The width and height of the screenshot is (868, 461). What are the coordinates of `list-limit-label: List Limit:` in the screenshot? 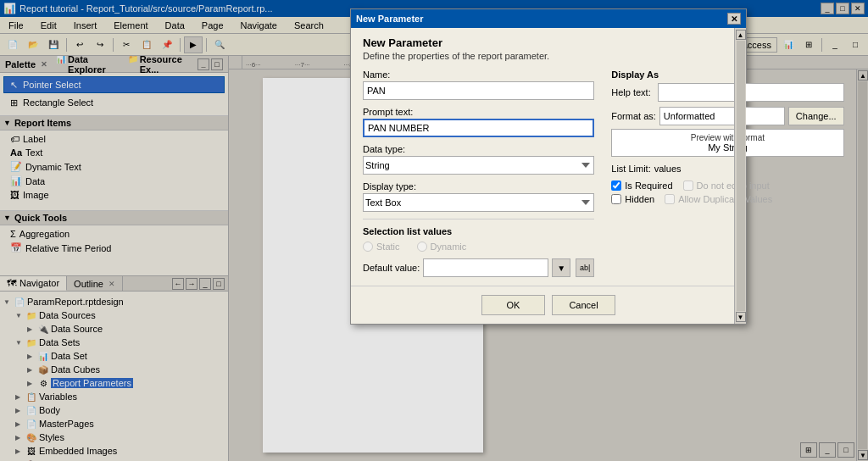 It's located at (631, 169).